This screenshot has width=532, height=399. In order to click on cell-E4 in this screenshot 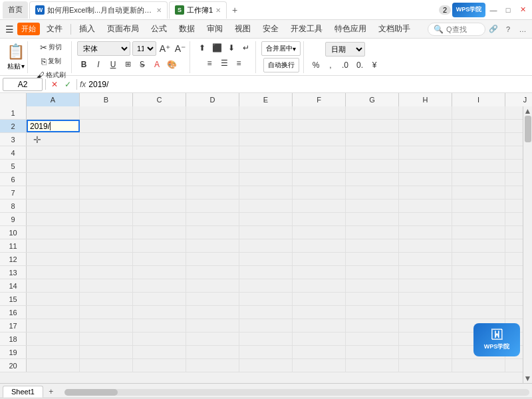, I will do `click(266, 153)`.